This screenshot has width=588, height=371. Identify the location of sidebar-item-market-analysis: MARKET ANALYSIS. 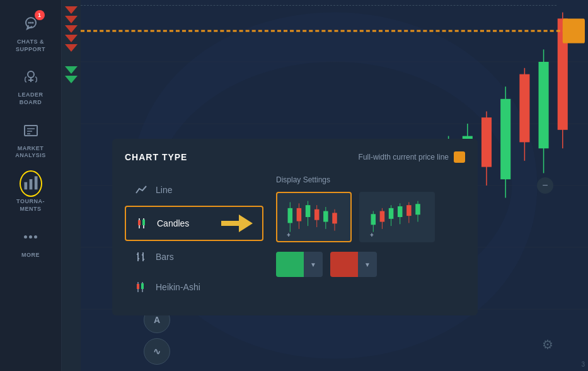
(30, 139).